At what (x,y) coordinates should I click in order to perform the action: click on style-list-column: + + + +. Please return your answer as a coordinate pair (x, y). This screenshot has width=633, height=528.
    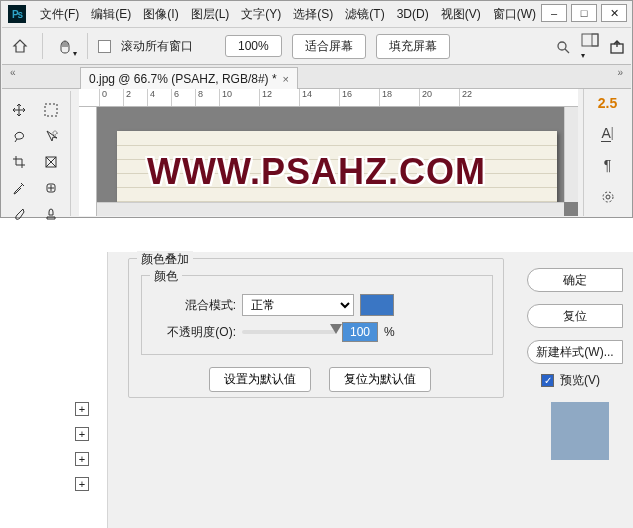
    Looking at the image, I should click on (54, 390).